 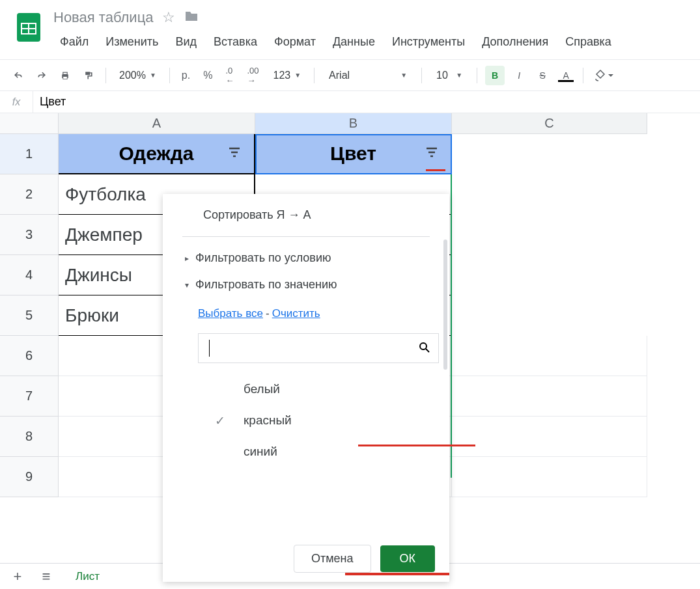 I want to click on filter-by-value-label: Фильтровать по значению, so click(x=266, y=285).